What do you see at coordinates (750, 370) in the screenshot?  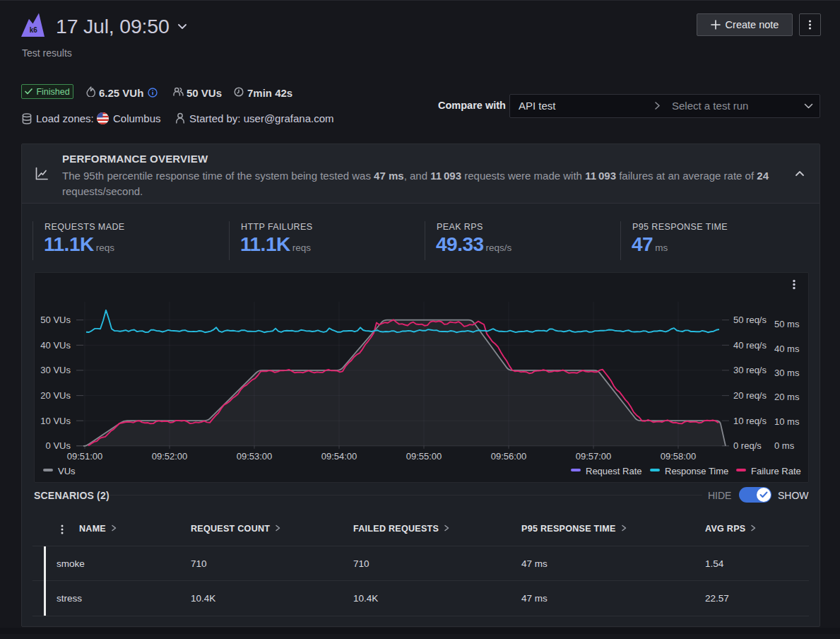 I see `svg-text: 30 req/s` at bounding box center [750, 370].